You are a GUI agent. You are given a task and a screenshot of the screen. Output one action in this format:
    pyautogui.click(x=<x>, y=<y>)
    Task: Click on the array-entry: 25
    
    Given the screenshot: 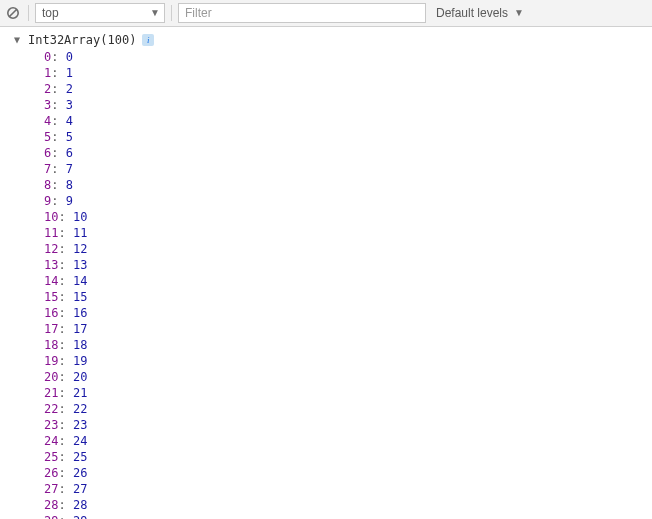 What is the action you would take?
    pyautogui.click(x=348, y=457)
    